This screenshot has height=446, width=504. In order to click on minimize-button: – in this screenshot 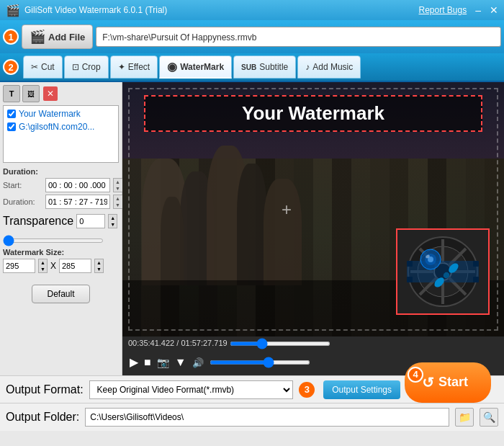, I will do `click(478, 10)`.